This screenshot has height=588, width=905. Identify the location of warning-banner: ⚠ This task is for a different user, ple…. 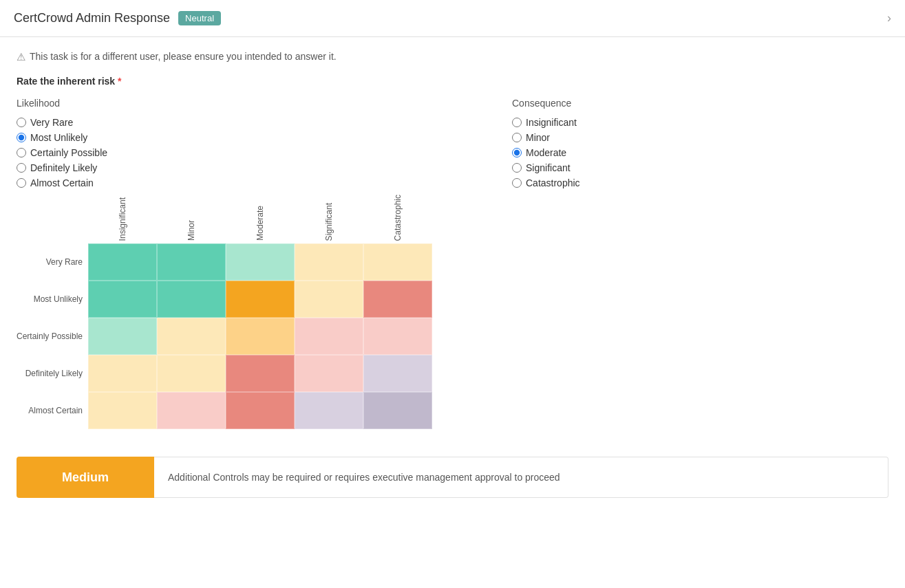
(453, 57).